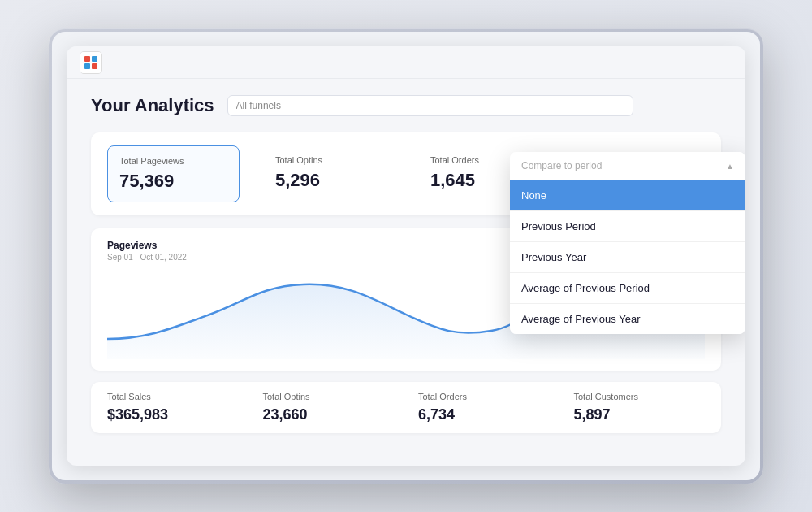 The height and width of the screenshot is (512, 812). I want to click on bottom-metric-sales: Total Sales $365,983, so click(173, 408).